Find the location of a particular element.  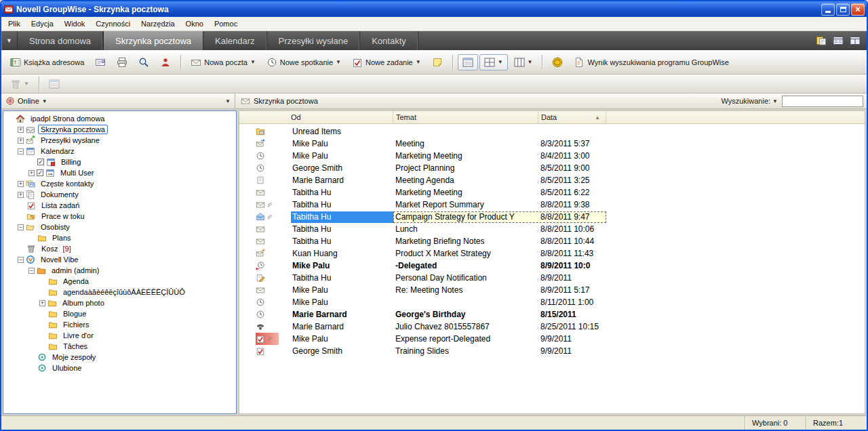

tree-item-blogue: Blogue is located at coordinates (119, 314).